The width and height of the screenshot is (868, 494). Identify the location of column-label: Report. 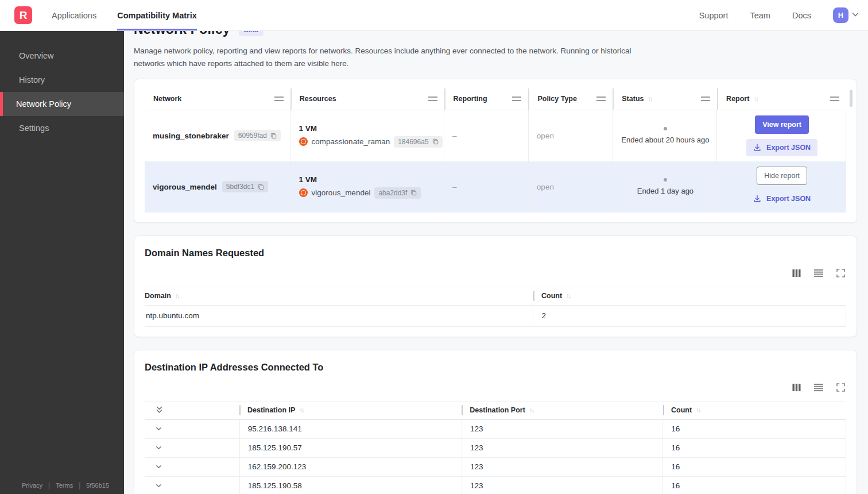
(738, 99).